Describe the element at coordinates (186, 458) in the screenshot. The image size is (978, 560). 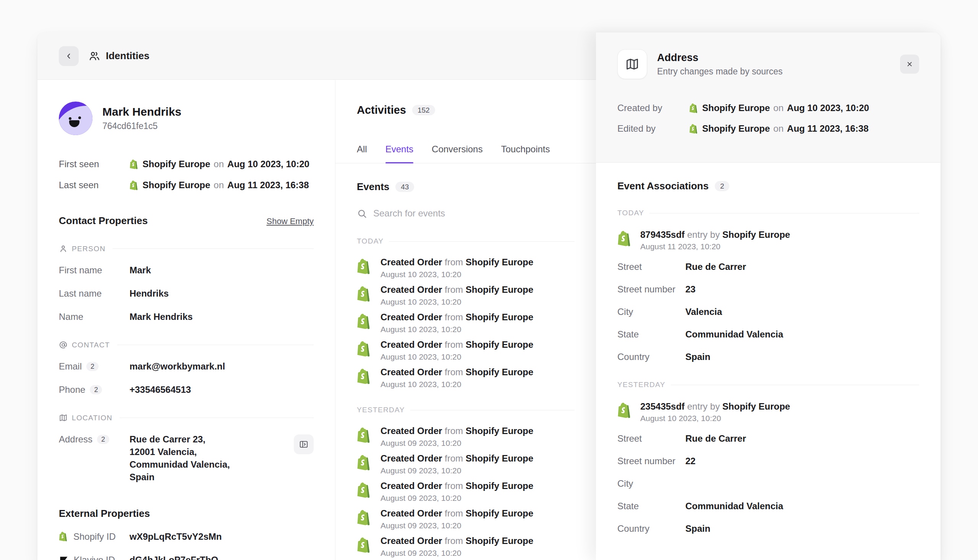
I see `address-property-row: Address 2 Rue de Carrer 23, 12001 Valenc…` at that location.